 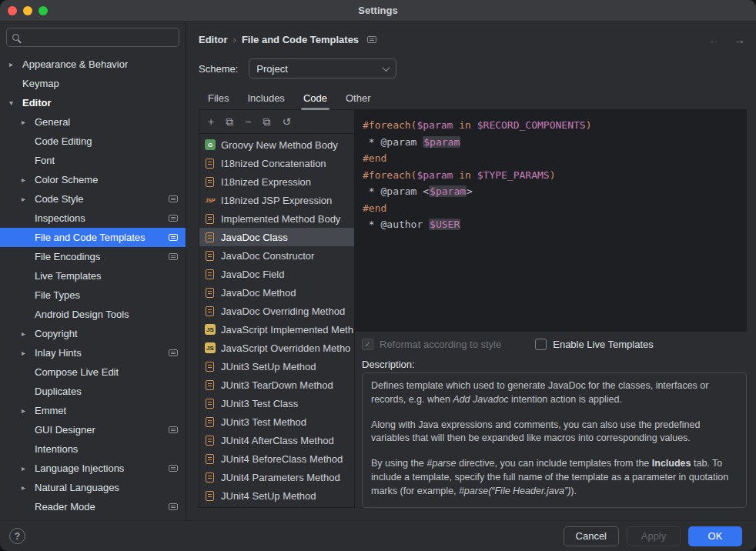 What do you see at coordinates (277, 440) in the screenshot?
I see `template-item-junit4-afterclass-method: JUnit4 AfterClass Method` at bounding box center [277, 440].